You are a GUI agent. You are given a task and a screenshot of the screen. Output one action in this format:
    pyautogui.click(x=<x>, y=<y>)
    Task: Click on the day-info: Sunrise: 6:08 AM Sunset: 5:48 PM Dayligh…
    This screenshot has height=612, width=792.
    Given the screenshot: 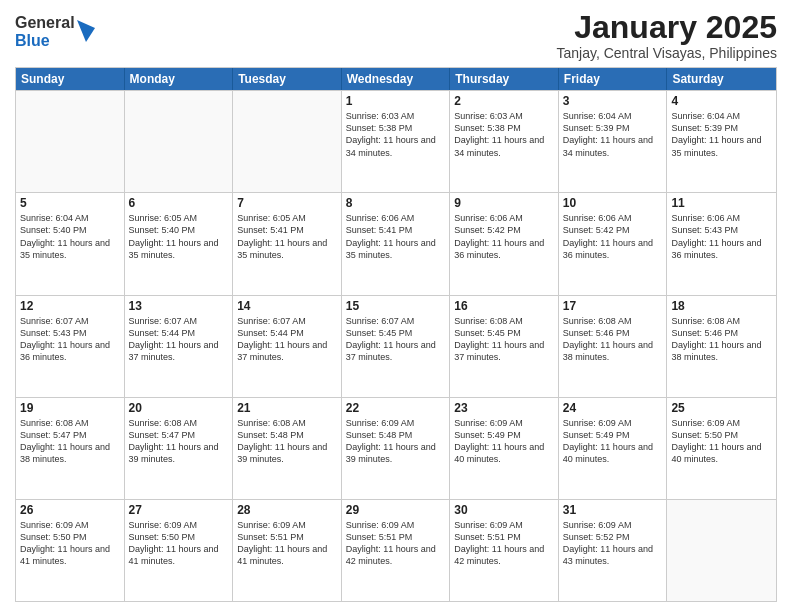 What is the action you would take?
    pyautogui.click(x=287, y=442)
    